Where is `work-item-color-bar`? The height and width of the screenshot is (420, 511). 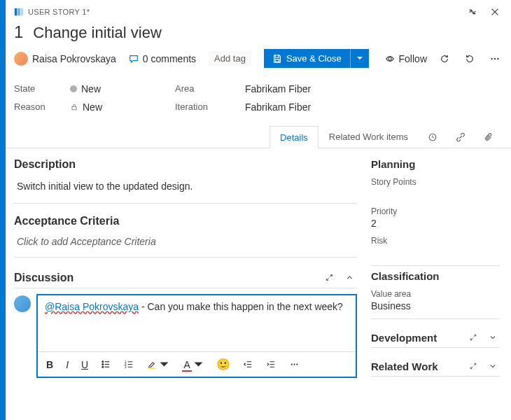 work-item-color-bar is located at coordinates (3, 210).